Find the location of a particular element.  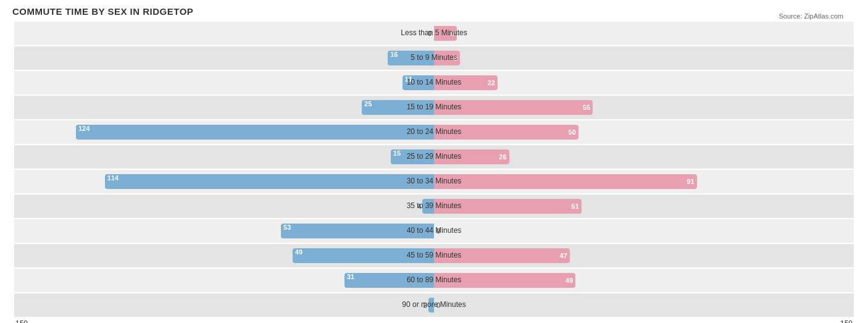

female-bar: 91 is located at coordinates (565, 182).